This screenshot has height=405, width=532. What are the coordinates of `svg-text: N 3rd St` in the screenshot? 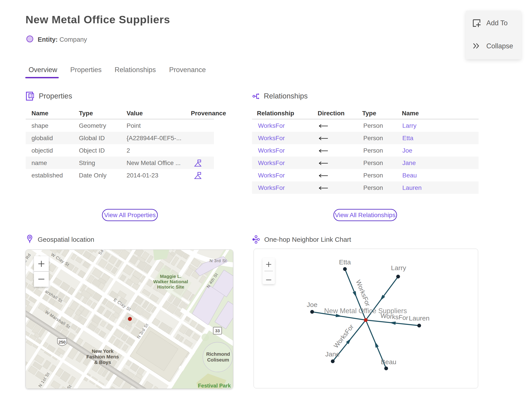 It's located at (218, 261).